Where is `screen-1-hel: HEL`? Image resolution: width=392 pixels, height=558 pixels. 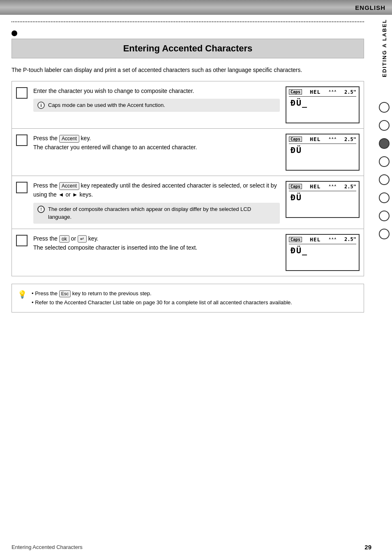
screen-1-hel: HEL is located at coordinates (315, 92).